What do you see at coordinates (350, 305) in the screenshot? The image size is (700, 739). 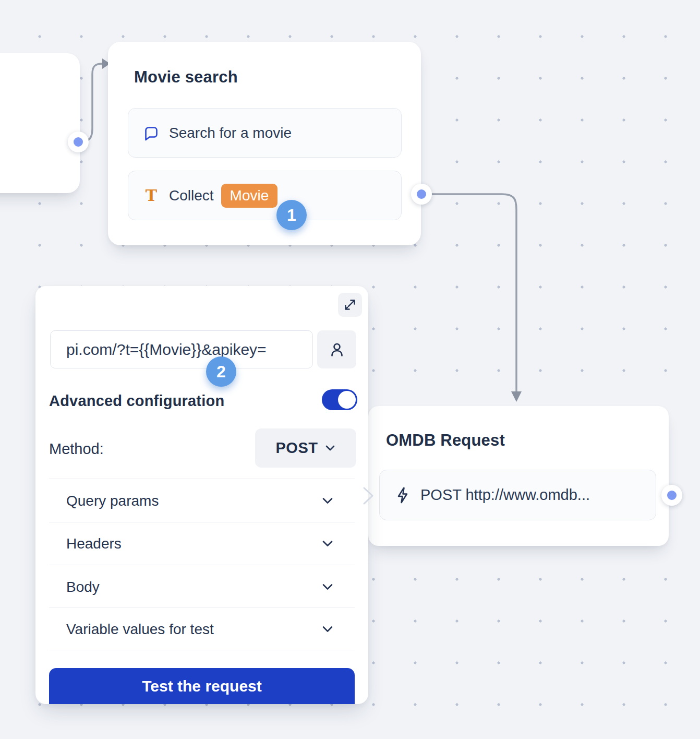 I see `expand-button` at bounding box center [350, 305].